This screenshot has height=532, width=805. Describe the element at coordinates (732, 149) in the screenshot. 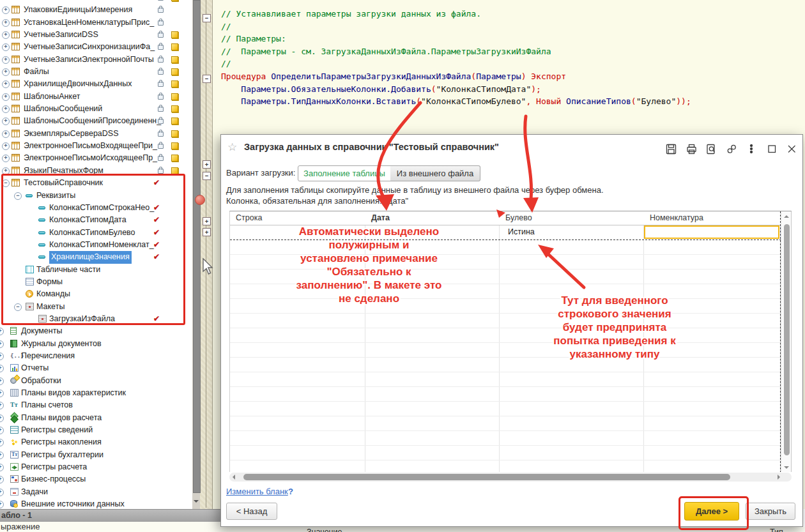

I see `link-icon` at that location.